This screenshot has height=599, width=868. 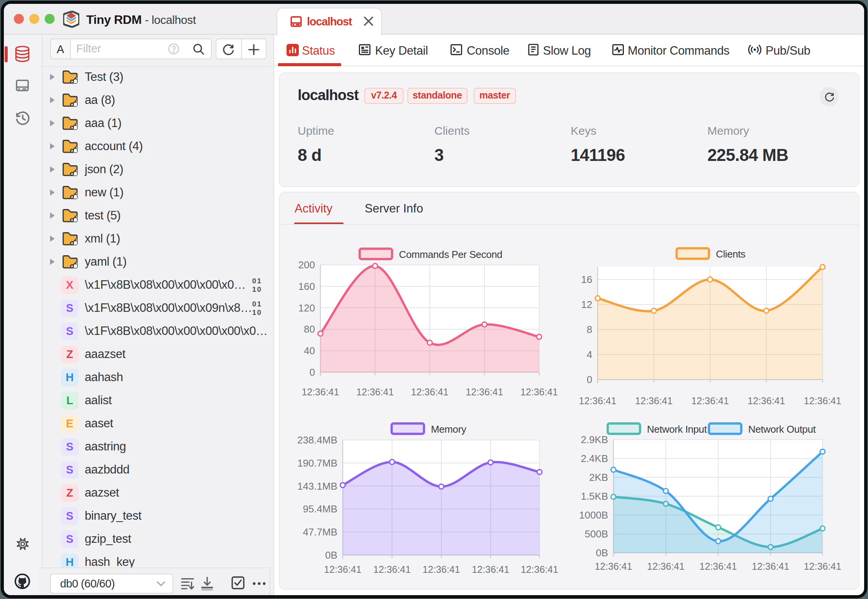 What do you see at coordinates (307, 286) in the screenshot?
I see `svg-text: 160` at bounding box center [307, 286].